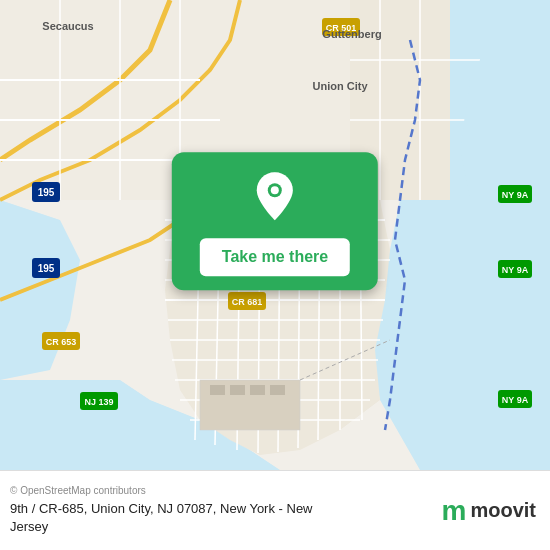  What do you see at coordinates (275, 221) in the screenshot?
I see `green-panel: Take me there` at bounding box center [275, 221].